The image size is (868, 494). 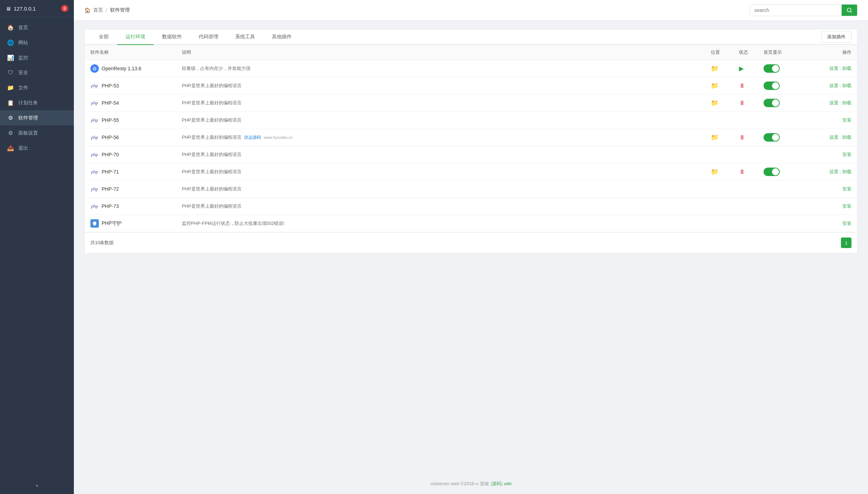 What do you see at coordinates (847, 189) in the screenshot?
I see `install-link-php72: 安装` at bounding box center [847, 189].